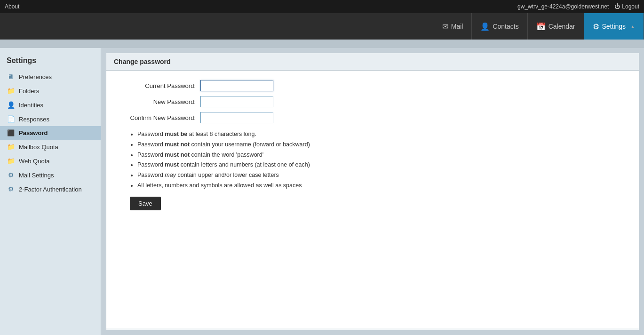 This screenshot has width=644, height=335. I want to click on confirm-password-label: Confirm New Password:, so click(158, 118).